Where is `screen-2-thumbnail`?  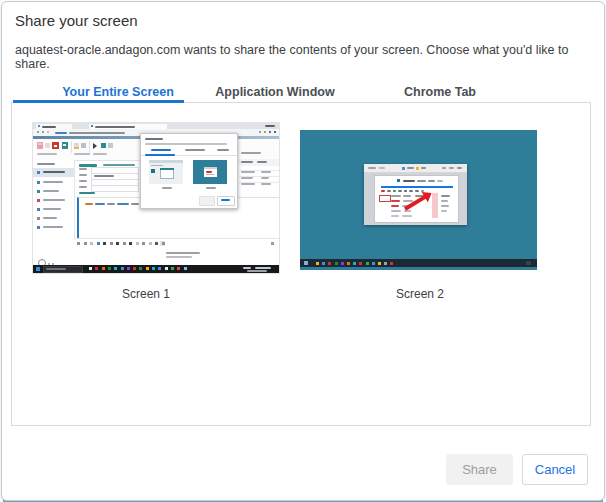
screen-2-thumbnail is located at coordinates (418, 200).